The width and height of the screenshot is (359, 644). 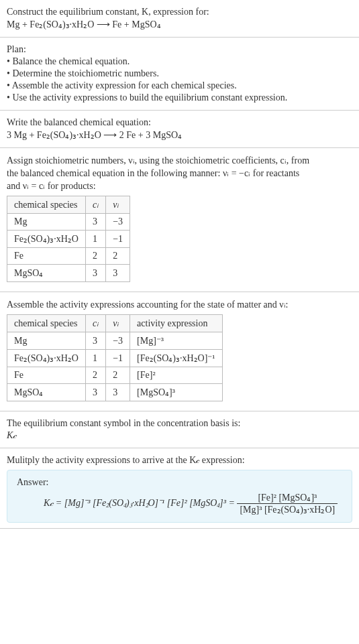 What do you see at coordinates (115, 324) in the screenshot?
I see `table-header-row: chemical species cᵢ νᵢ activity expressi…` at bounding box center [115, 324].